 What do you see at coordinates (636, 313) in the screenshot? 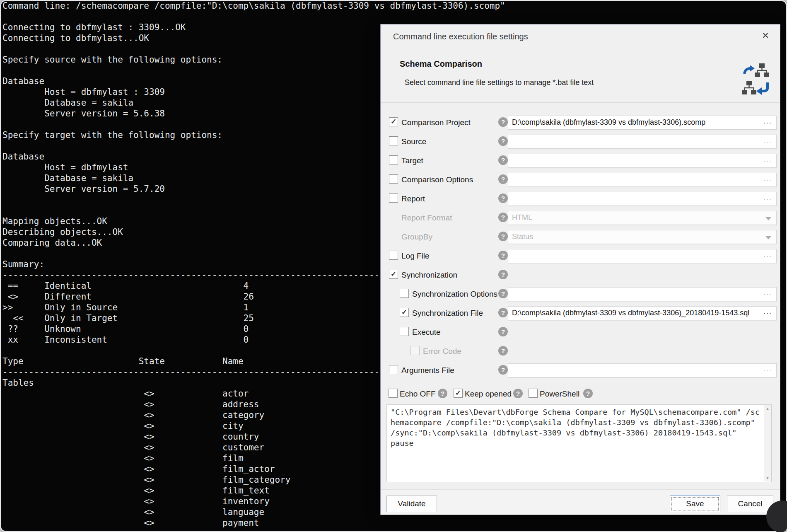
I see `synchronization-file-value: D:\comp\sakila (dbfmylast-3309 vs dbfmyl…` at bounding box center [636, 313].